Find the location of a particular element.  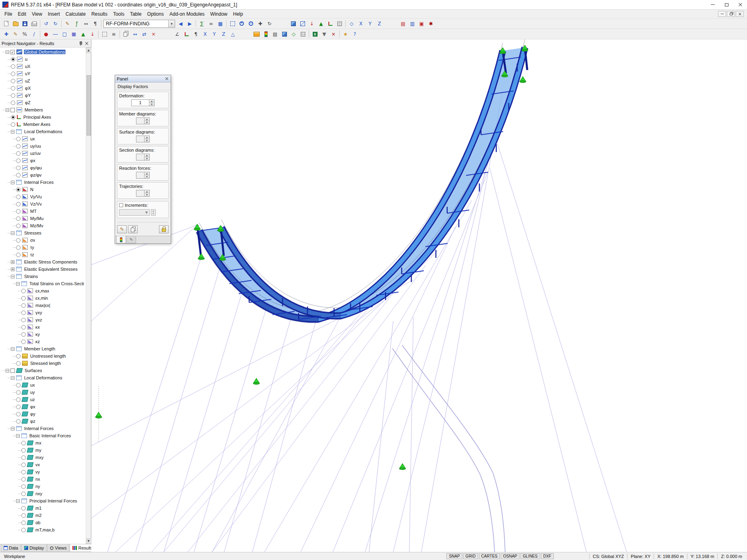

tree-item-label: Vz/Vv is located at coordinates (36, 204).